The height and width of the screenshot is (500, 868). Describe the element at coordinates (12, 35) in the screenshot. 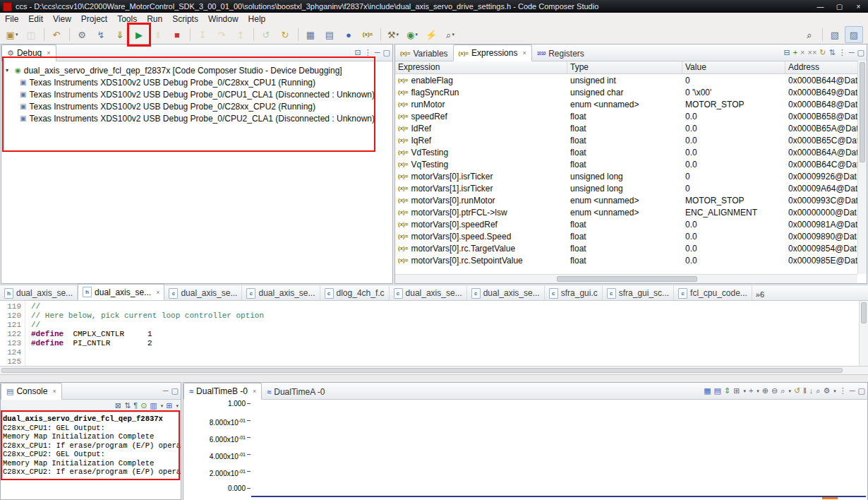

I see `new-button: ▣▾` at that location.